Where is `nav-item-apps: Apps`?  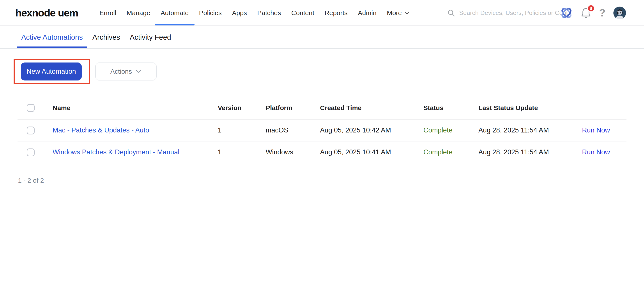 nav-item-apps: Apps is located at coordinates (240, 13).